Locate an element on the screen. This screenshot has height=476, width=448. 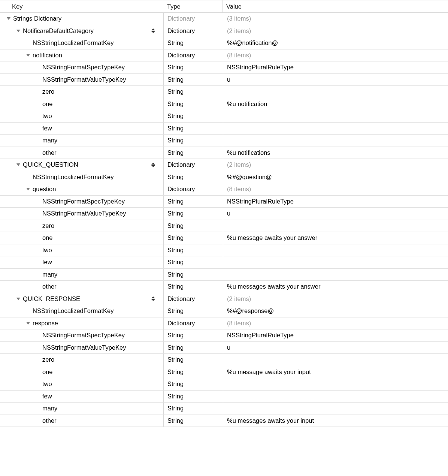
table-row: NSStringLocalizedFormatKeyString%#@notif… is located at coordinates (224, 43).